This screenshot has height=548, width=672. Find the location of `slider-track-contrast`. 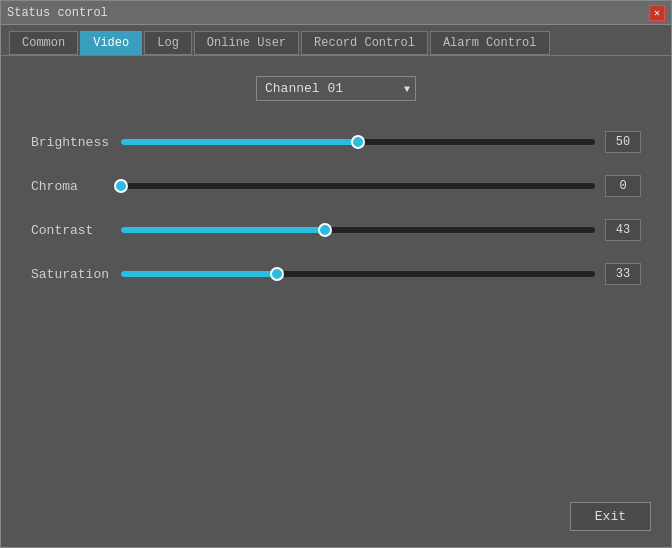

slider-track-contrast is located at coordinates (358, 230).